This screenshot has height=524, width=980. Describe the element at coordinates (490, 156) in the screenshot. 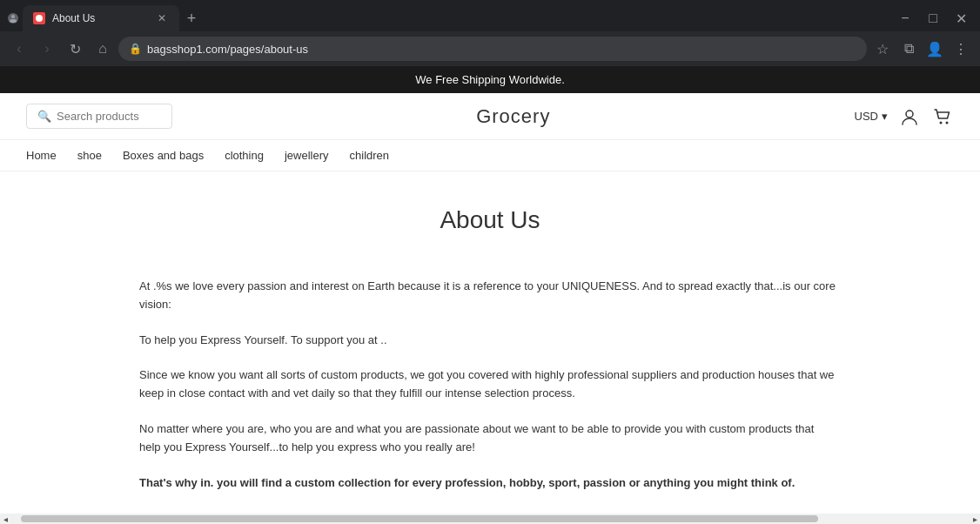

I see `site-nav: Home shoe Boxes and bags clothing jewell…` at that location.